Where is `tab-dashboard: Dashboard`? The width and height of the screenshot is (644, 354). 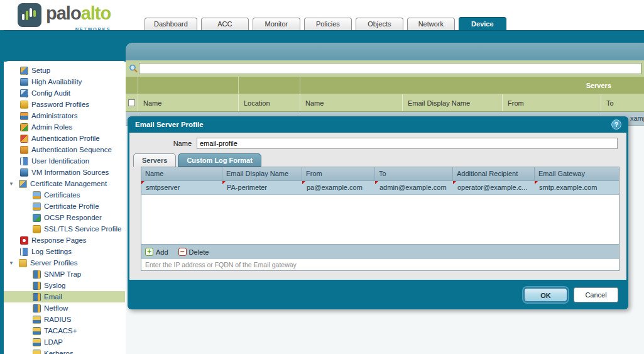 tab-dashboard: Dashboard is located at coordinates (171, 24).